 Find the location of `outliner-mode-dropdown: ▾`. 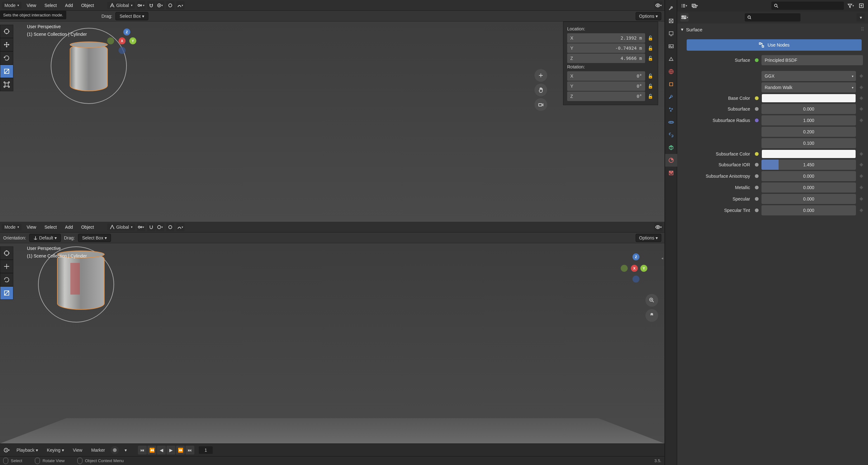

outliner-mode-dropdown: ▾ is located at coordinates (695, 6).